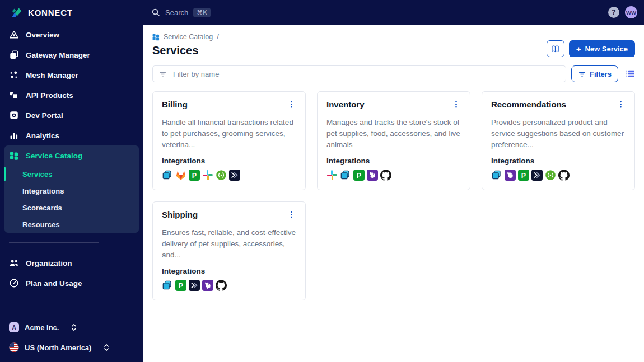 Image resolution: width=644 pixels, height=362 pixels. I want to click on sidebar-item-label: Dev Portal, so click(45, 115).